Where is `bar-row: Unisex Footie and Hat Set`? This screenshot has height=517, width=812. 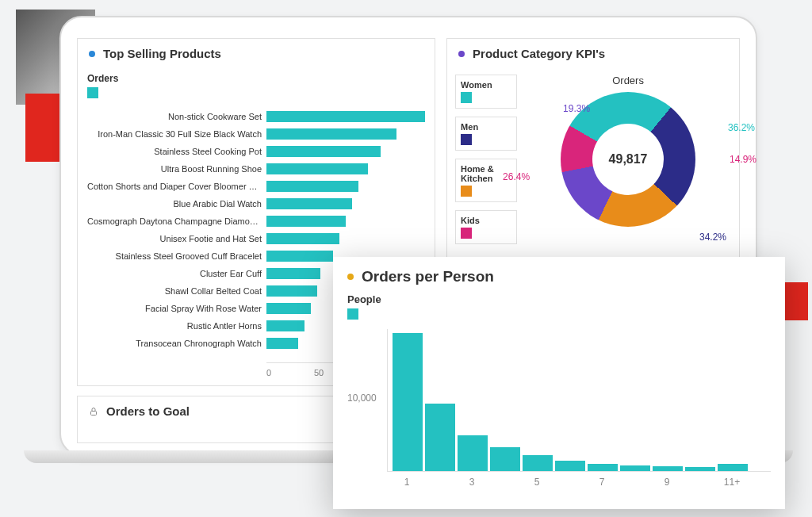
bar-row: Unisex Footie and Hat Set is located at coordinates (256, 239).